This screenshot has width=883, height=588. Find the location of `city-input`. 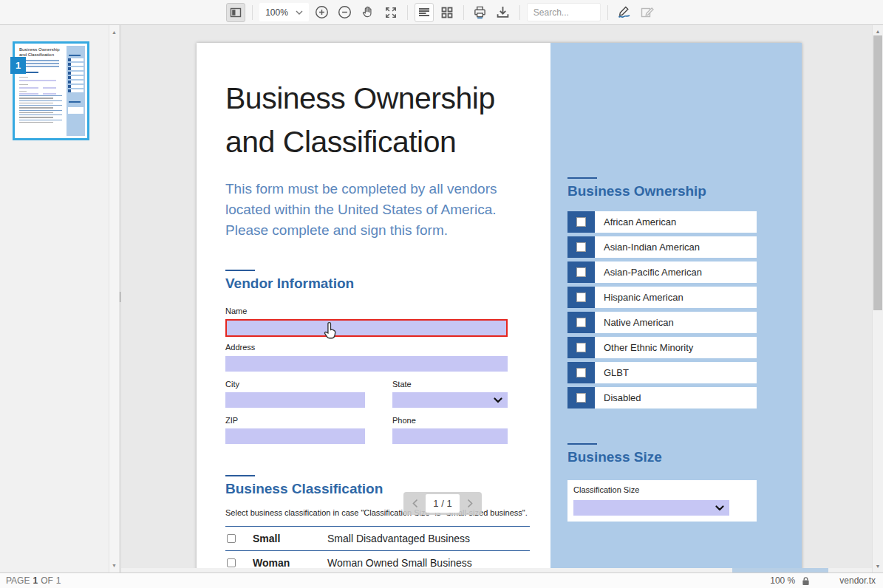

city-input is located at coordinates (296, 400).